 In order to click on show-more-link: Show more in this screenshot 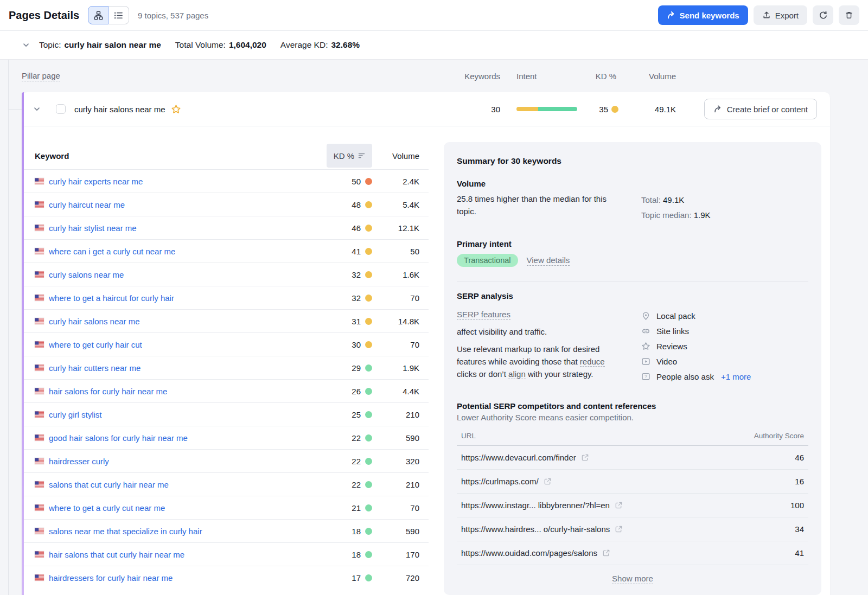, I will do `click(633, 579)`.